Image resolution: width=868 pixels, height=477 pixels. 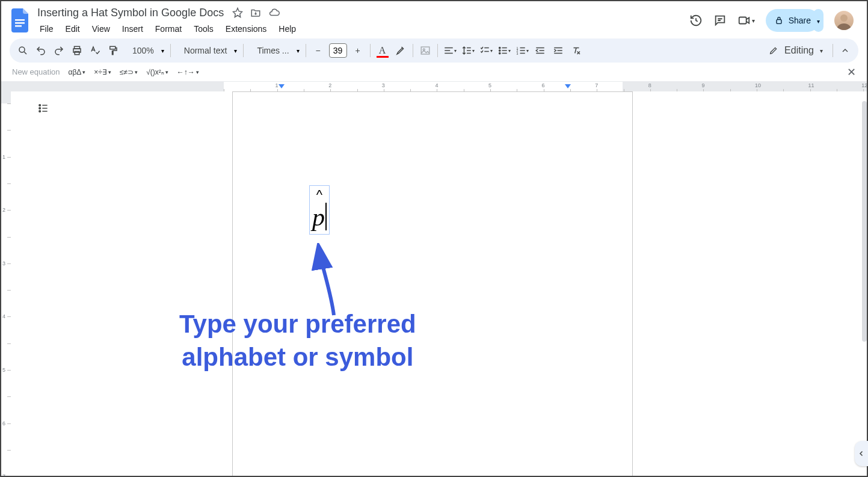 What do you see at coordinates (318, 51) in the screenshot?
I see `decrease-font-icon: −` at bounding box center [318, 51].